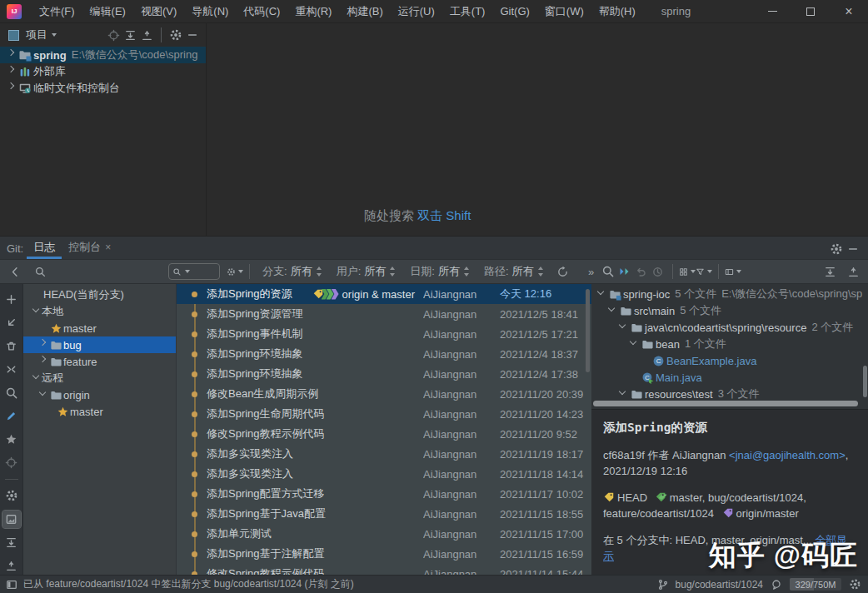 The image size is (868, 593). Describe the element at coordinates (12, 520) in the screenshot. I see `preview-details-icon` at that location.